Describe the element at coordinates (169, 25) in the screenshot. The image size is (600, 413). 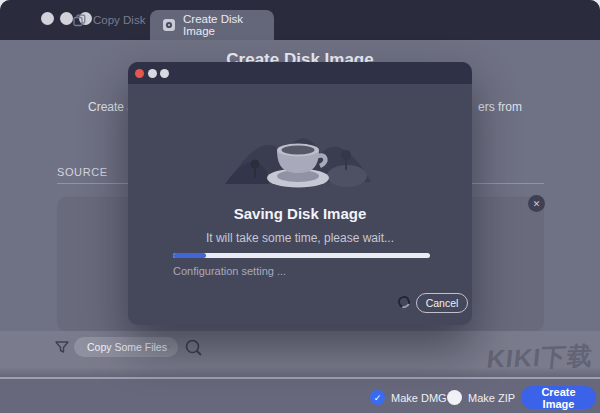
I see `disk-image-icon` at that location.